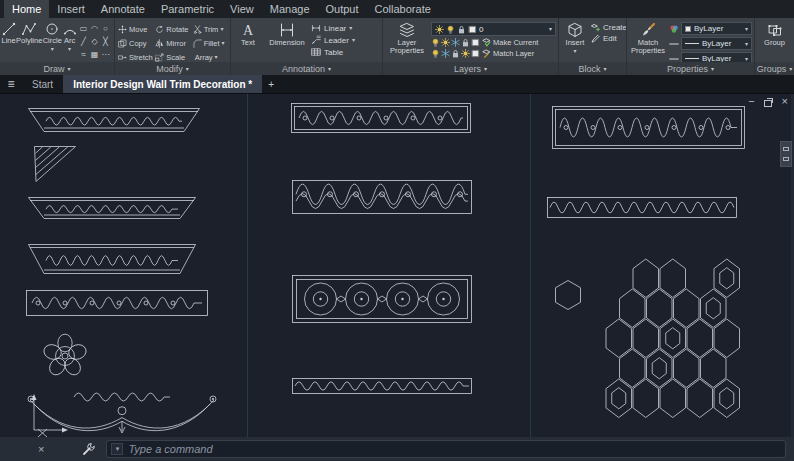  Describe the element at coordinates (592, 68) in the screenshot. I see `block-panel-footer: Block ▾` at that location.